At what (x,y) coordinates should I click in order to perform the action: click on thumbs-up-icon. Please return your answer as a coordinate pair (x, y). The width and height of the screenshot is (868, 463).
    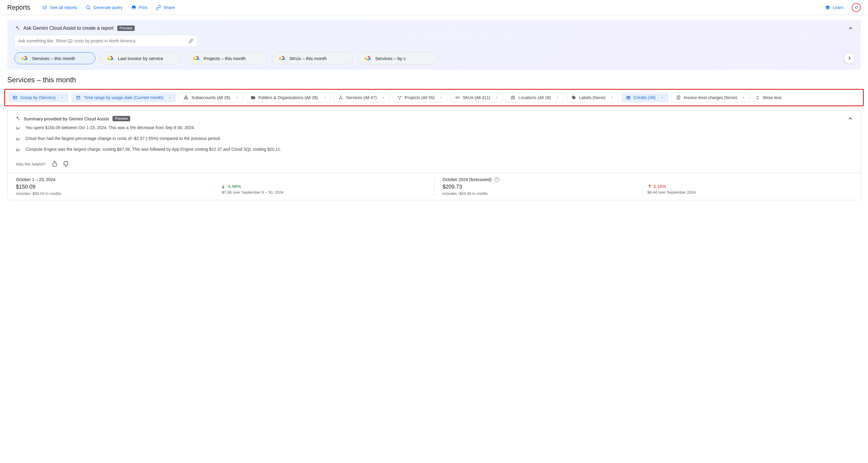
    Looking at the image, I should click on (54, 164).